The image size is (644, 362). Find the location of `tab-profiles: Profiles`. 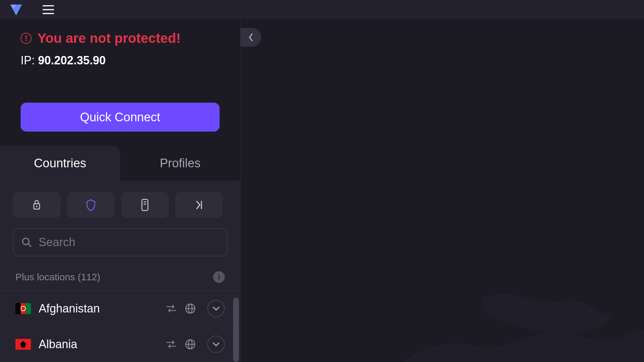

tab-profiles: Profiles is located at coordinates (180, 163).